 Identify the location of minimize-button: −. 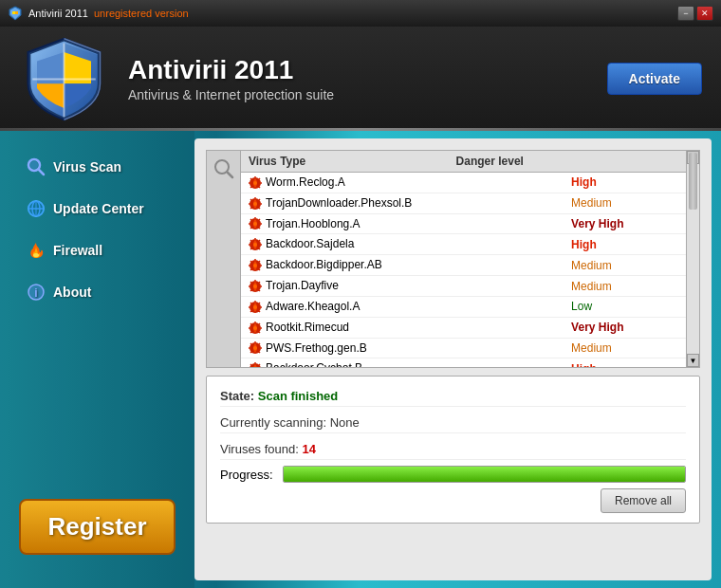
(686, 13).